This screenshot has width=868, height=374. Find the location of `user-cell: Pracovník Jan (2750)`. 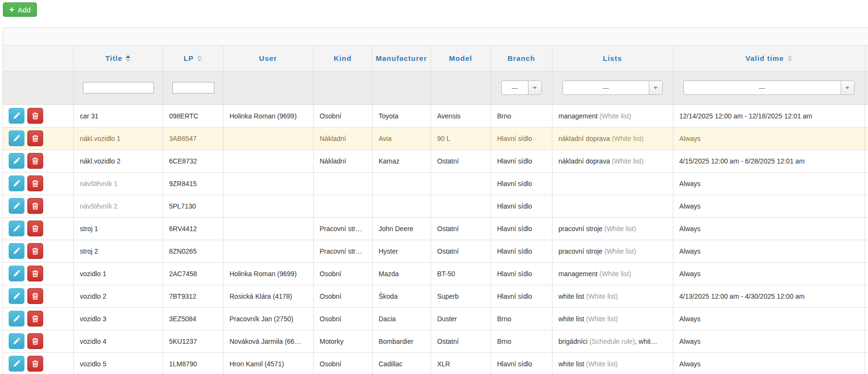

user-cell: Pracovník Jan (2750) is located at coordinates (268, 318).